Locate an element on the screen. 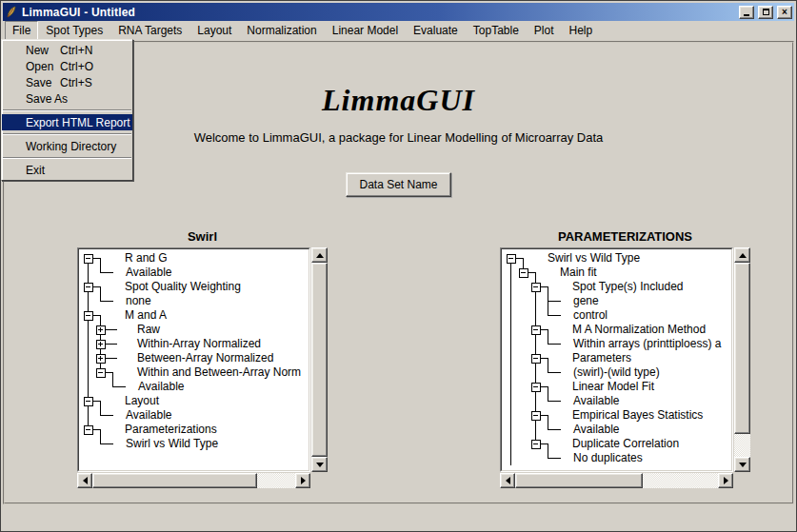  file-menu-item-new: NewCtrl+N is located at coordinates (67, 49).